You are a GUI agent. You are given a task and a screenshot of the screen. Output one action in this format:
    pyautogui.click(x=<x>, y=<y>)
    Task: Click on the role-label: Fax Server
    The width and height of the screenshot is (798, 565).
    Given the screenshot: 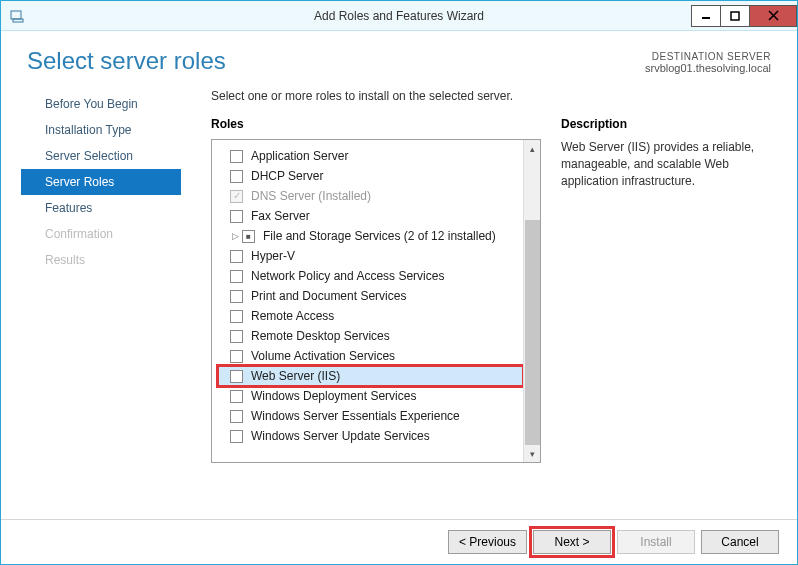 What is the action you would take?
    pyautogui.click(x=280, y=216)
    